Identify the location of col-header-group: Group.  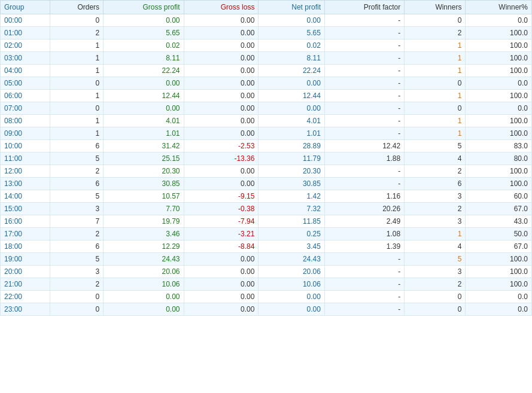
(25, 7).